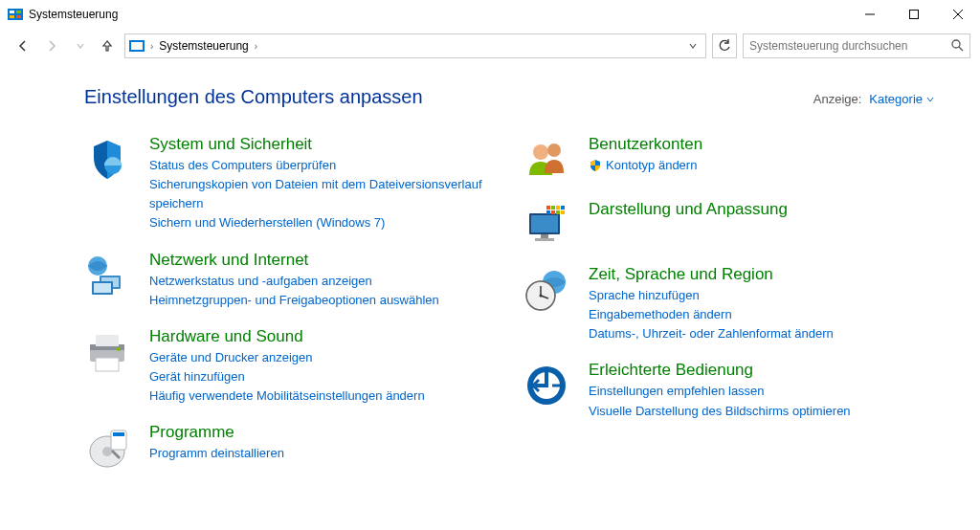 This screenshot has width=980, height=530. I want to click on clock-globe-icon, so click(546, 290).